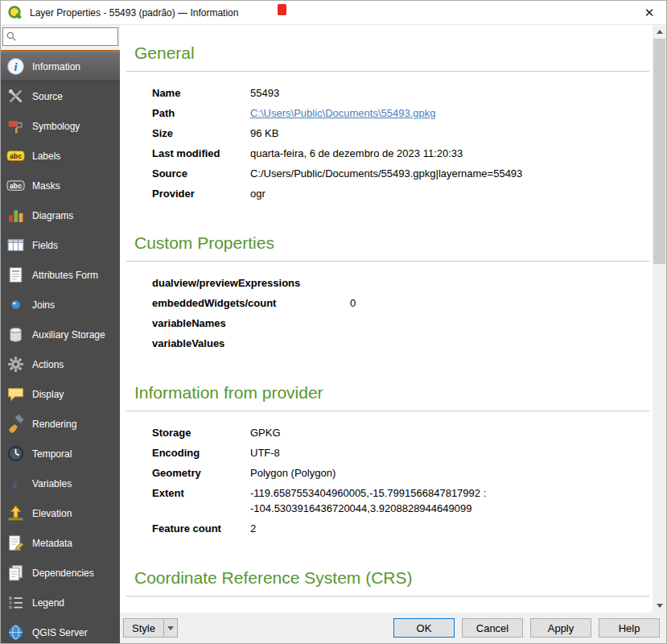 The height and width of the screenshot is (644, 667). I want to click on section-heading: Information from provider, so click(386, 393).